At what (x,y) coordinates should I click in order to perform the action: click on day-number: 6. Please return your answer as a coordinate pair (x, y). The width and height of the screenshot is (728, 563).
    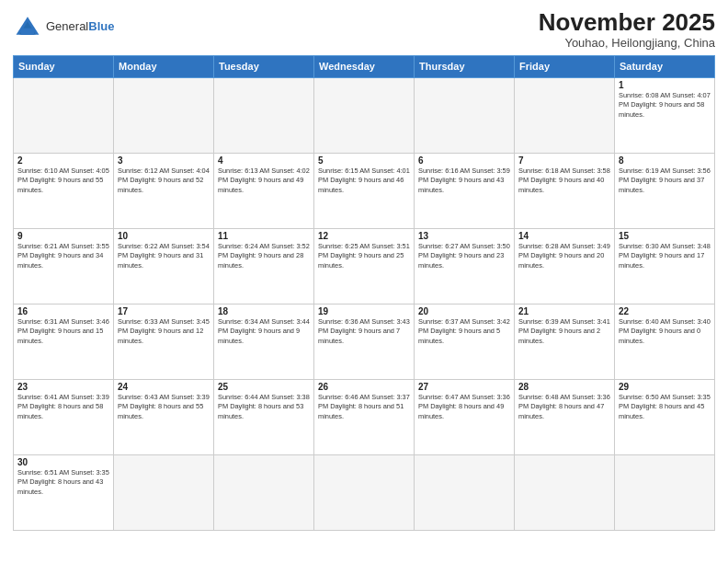
    Looking at the image, I should click on (464, 160).